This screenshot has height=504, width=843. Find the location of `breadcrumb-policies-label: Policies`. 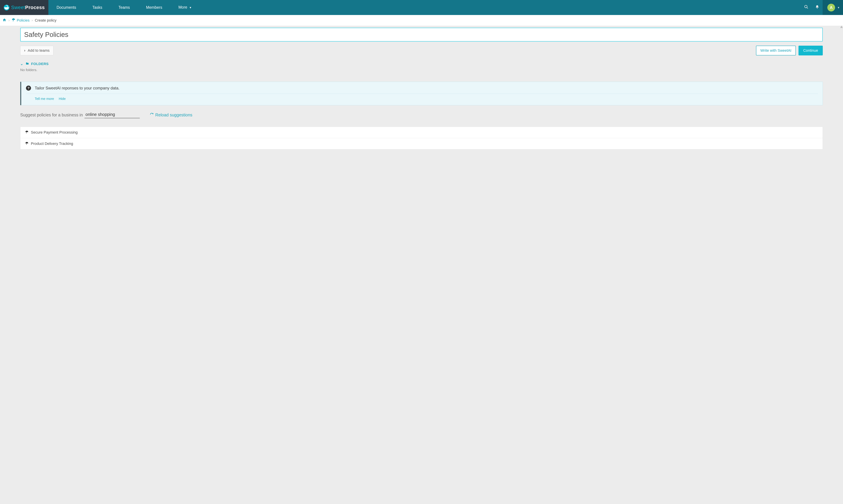

breadcrumb-policies-label: Policies is located at coordinates (23, 20).